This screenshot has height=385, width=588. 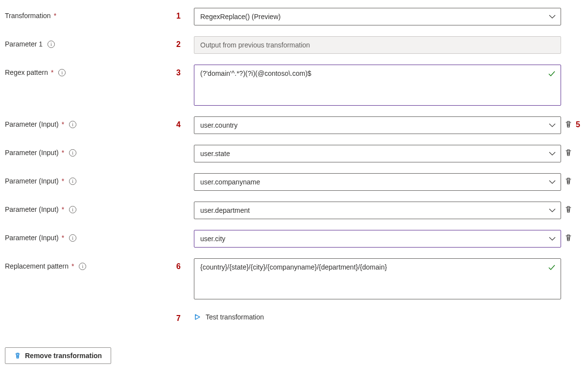 I want to click on step-marker-5: 5, so click(x=582, y=123).